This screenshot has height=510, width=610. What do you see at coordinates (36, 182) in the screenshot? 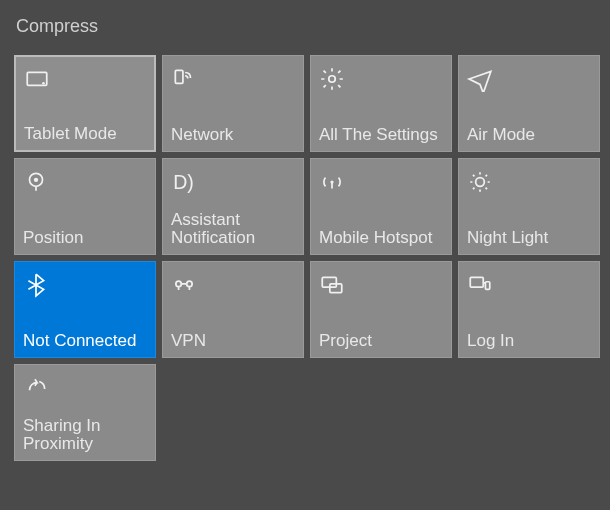
I see `location-icon` at bounding box center [36, 182].